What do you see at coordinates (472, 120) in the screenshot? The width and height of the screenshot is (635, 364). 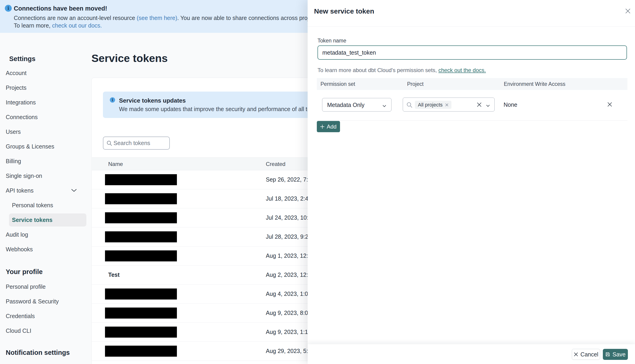 I see `permissions-divider` at bounding box center [472, 120].